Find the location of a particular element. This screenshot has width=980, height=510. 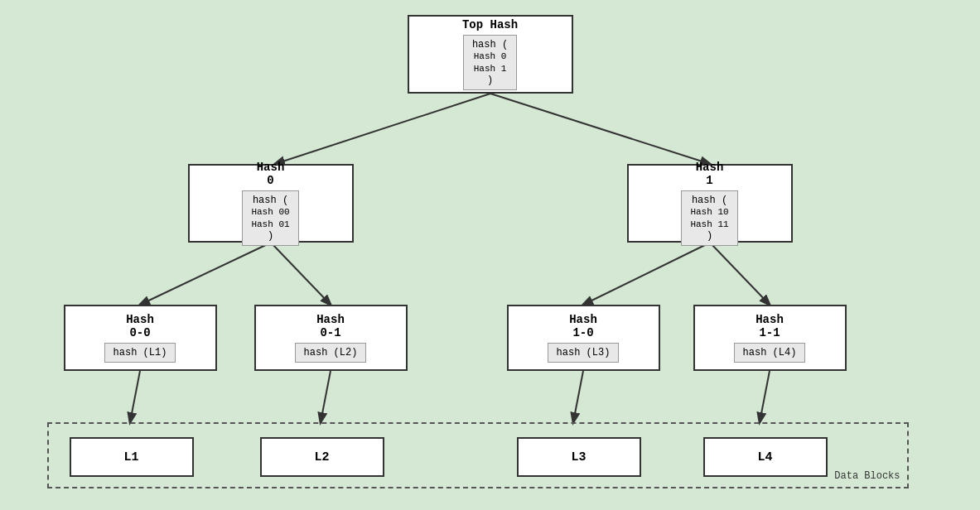

hash00-node: Hash 0-0 hash (L1) is located at coordinates (141, 338).